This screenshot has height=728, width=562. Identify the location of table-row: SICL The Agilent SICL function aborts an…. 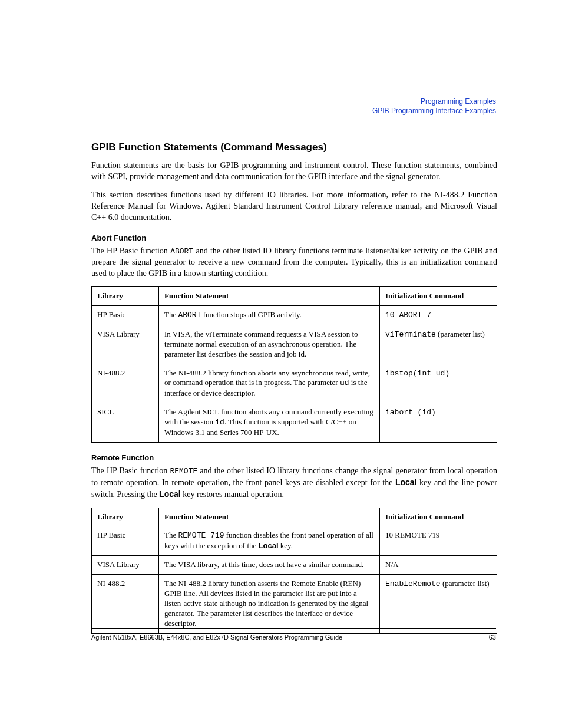
(295, 423).